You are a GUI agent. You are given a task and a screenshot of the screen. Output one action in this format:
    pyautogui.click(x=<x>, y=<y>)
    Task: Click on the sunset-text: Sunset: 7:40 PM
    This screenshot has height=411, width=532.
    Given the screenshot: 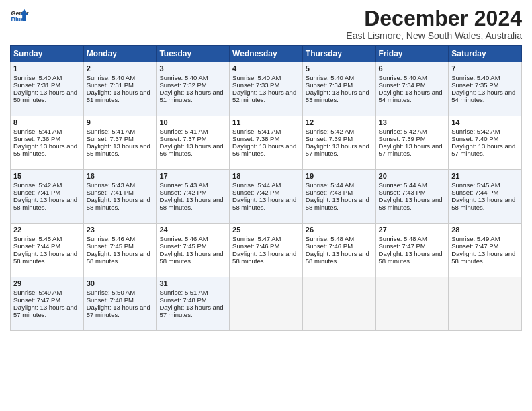 What is the action you would take?
    pyautogui.click(x=475, y=138)
    